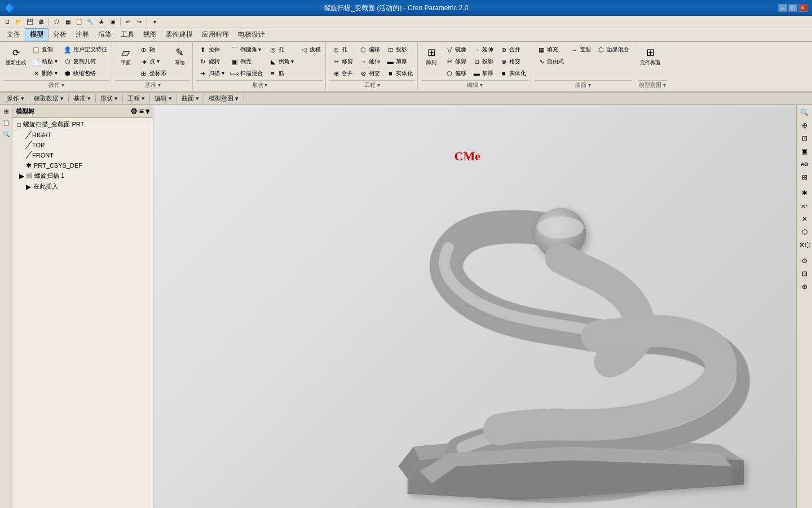  What do you see at coordinates (399, 73) in the screenshot?
I see `eng-solidify-button: ■ 实体化` at bounding box center [399, 73].